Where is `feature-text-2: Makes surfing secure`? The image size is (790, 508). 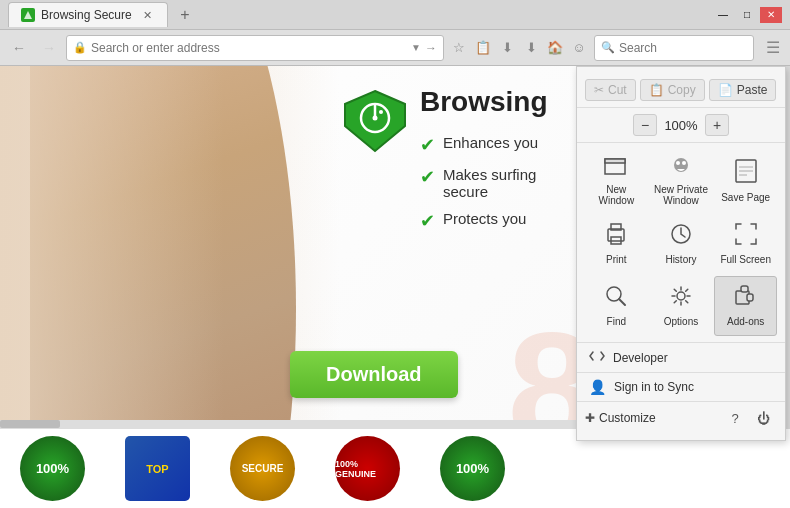 feature-text-2: Makes surfing secure is located at coordinates (506, 183).